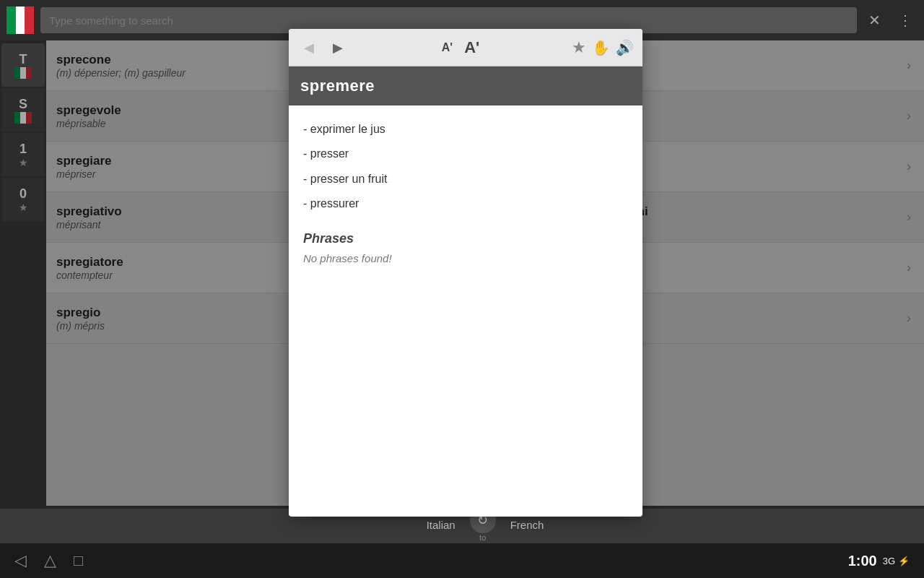 This screenshot has width=924, height=578. What do you see at coordinates (309, 48) in the screenshot?
I see `back-button: ◀` at bounding box center [309, 48].